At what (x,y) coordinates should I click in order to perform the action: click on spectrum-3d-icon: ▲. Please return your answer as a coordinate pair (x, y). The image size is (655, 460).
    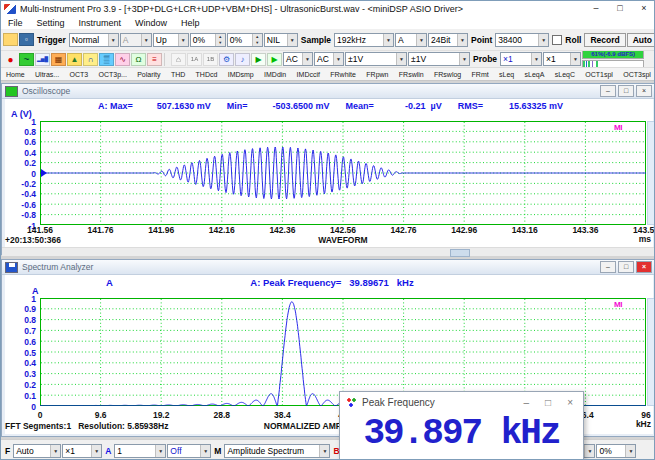
    Looking at the image, I should click on (74, 60).